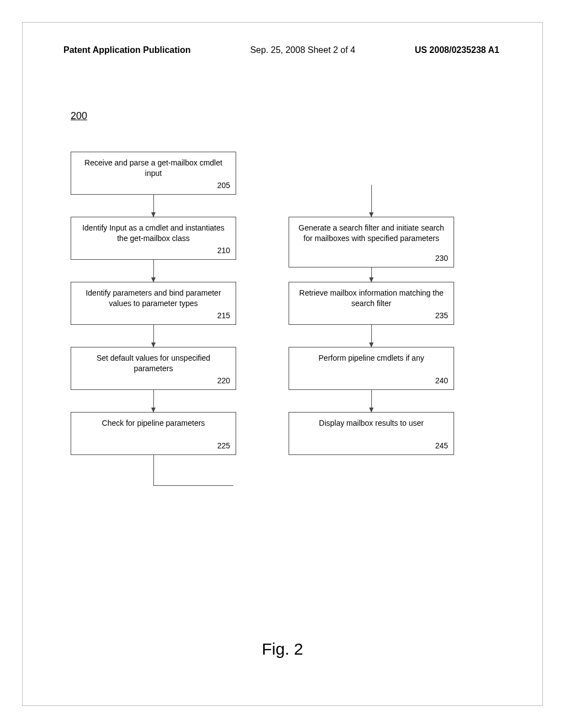 The height and width of the screenshot is (728, 565). I want to click on flow-box-235-text: Retrieve mailbox information matching th…, so click(371, 298).